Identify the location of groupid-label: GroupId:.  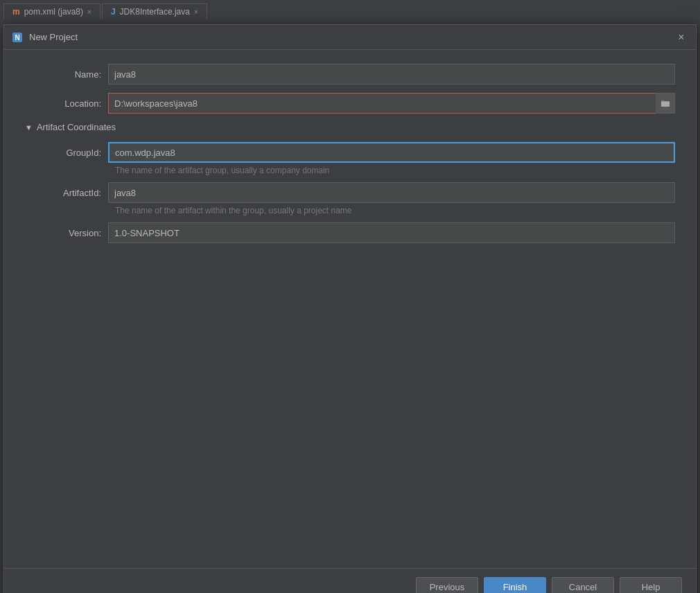
(67, 152).